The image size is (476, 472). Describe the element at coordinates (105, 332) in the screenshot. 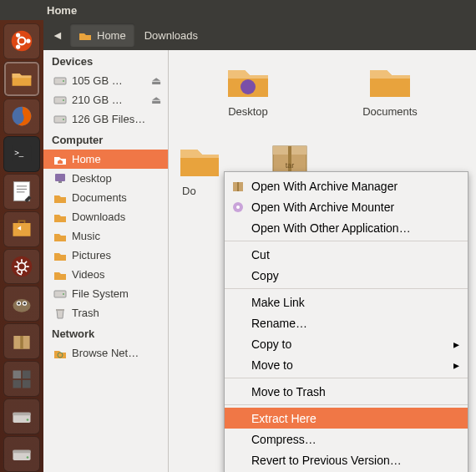

I see `sidebar-section-network: Network` at that location.